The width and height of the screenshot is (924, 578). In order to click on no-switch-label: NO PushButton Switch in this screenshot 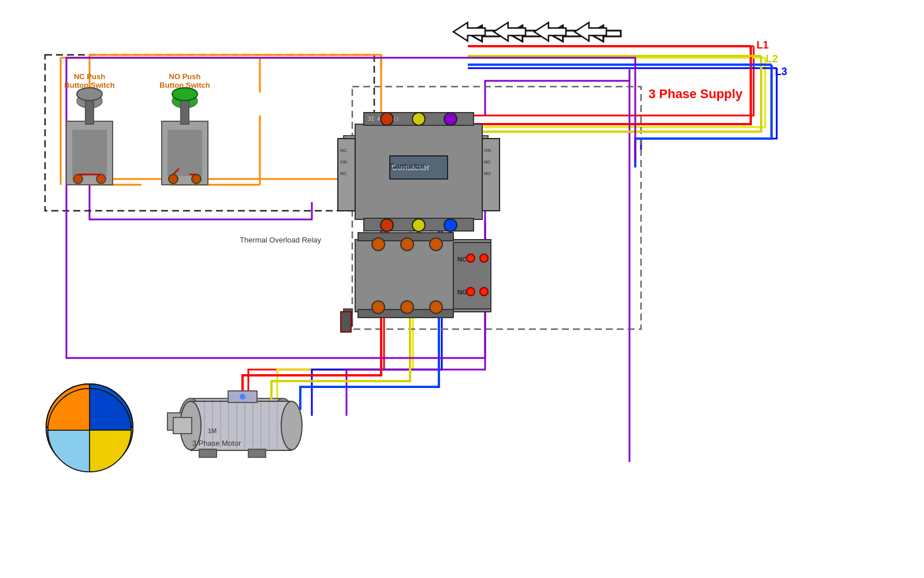, I will do `click(185, 81)`.